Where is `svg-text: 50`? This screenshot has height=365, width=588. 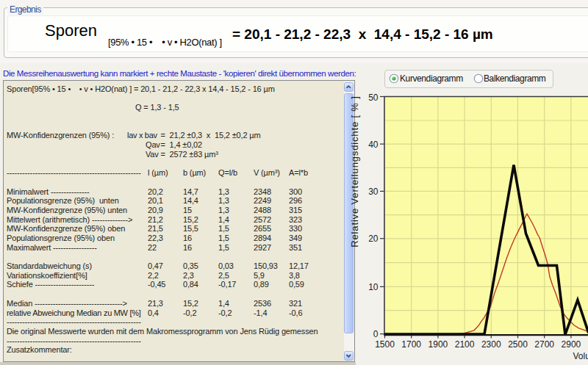 svg-text: 50 is located at coordinates (373, 98).